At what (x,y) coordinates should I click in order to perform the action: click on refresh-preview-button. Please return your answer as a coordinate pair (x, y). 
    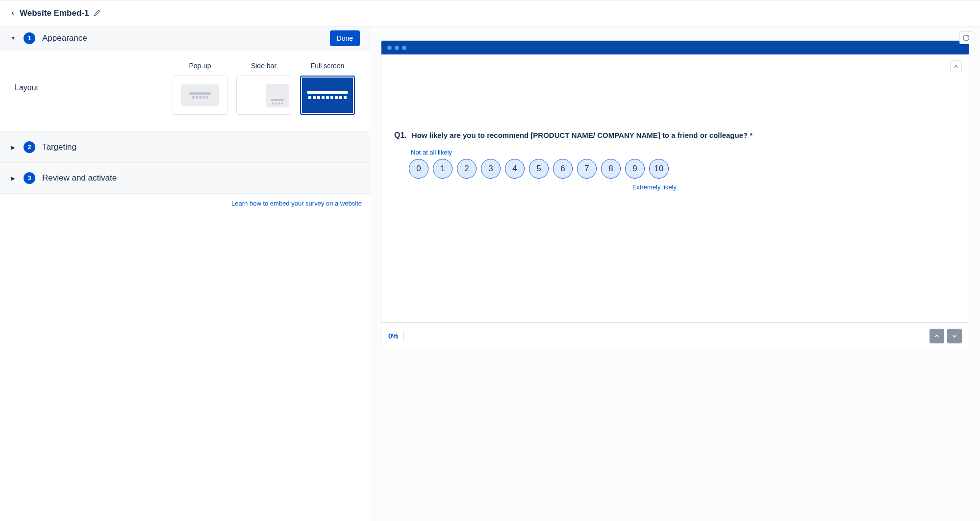
    Looking at the image, I should click on (966, 38).